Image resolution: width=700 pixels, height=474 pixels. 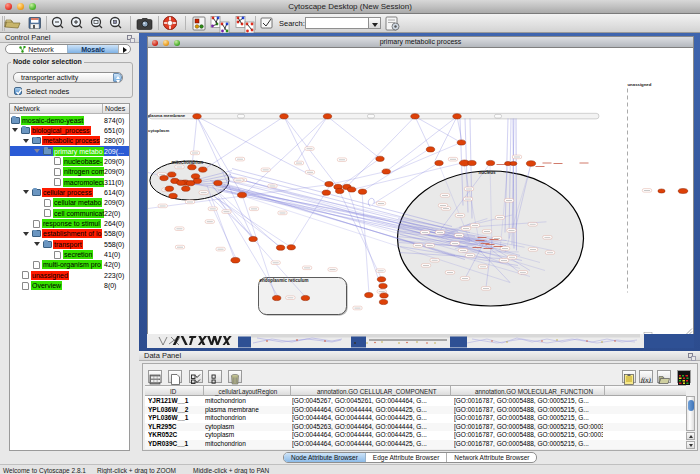 I want to click on svg-text: cytoplasm, so click(x=158, y=130).